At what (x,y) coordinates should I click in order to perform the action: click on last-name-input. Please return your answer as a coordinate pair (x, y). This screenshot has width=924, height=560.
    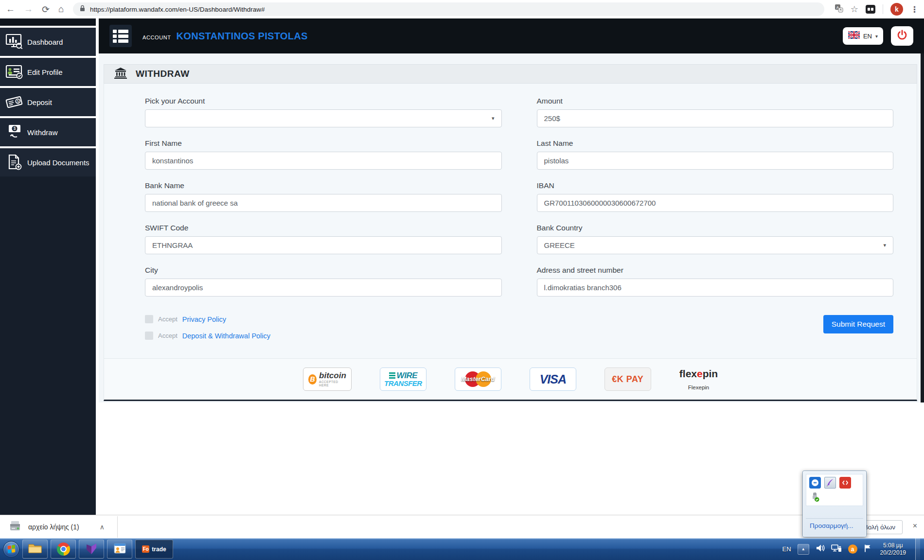
    Looking at the image, I should click on (715, 160).